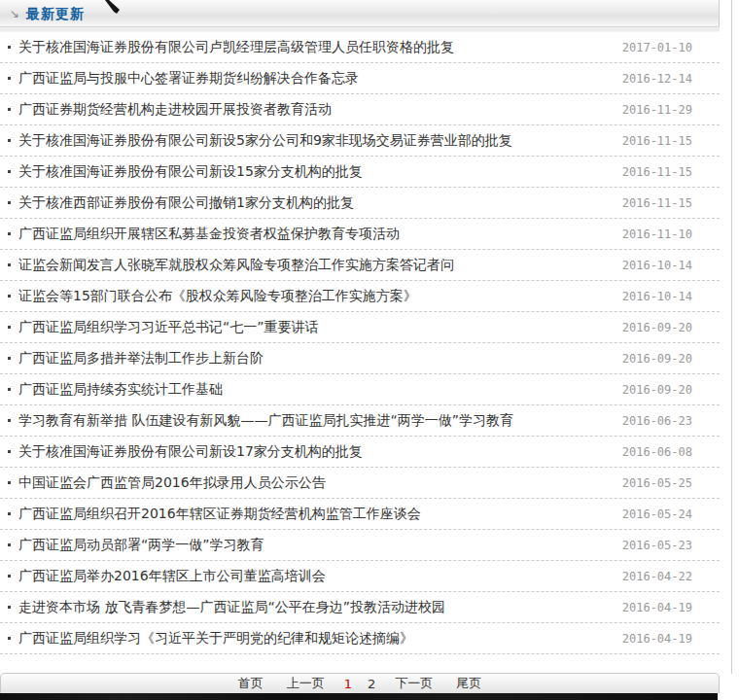 The height and width of the screenshot is (700, 739). I want to click on pagination-next-link: 下一页, so click(414, 683).